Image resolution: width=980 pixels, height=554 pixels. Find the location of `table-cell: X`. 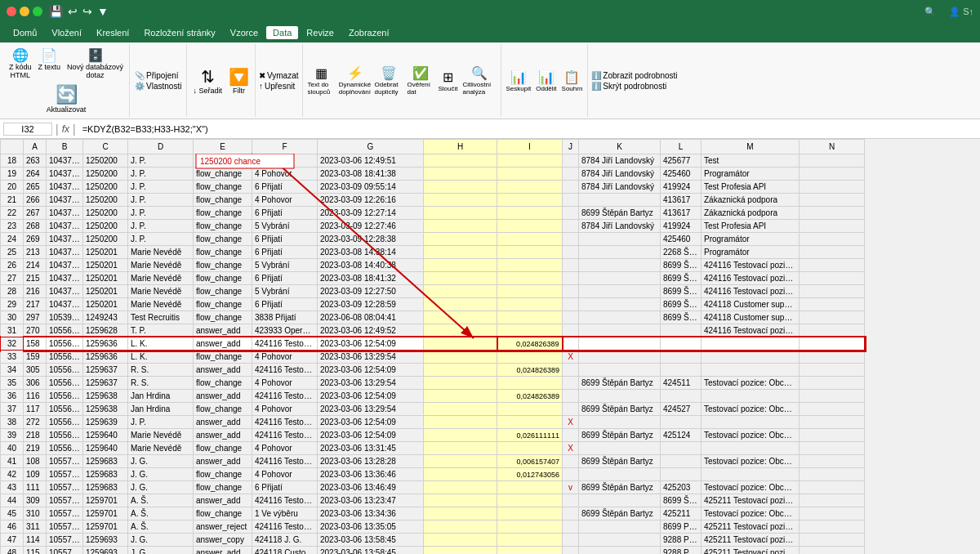

table-cell: X is located at coordinates (571, 357).